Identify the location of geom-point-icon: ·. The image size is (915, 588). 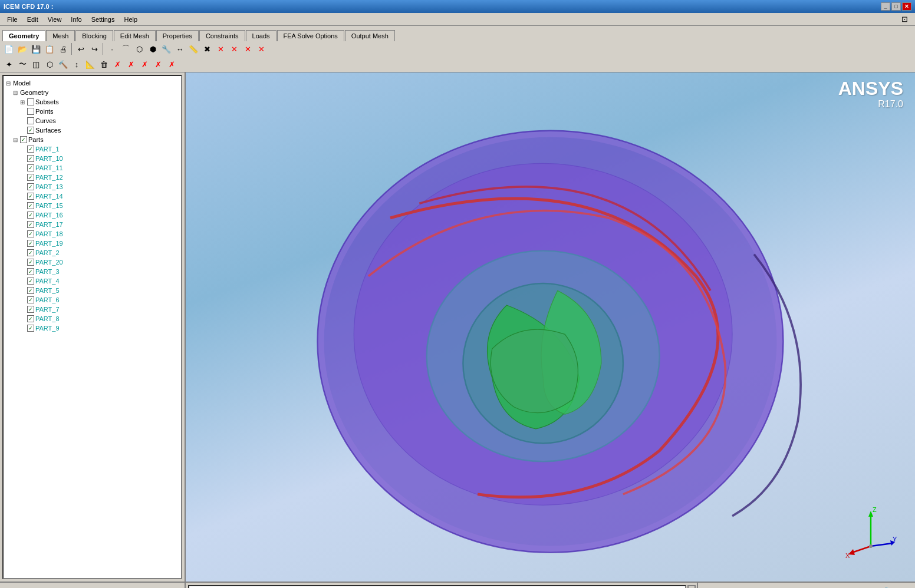
(112, 49).